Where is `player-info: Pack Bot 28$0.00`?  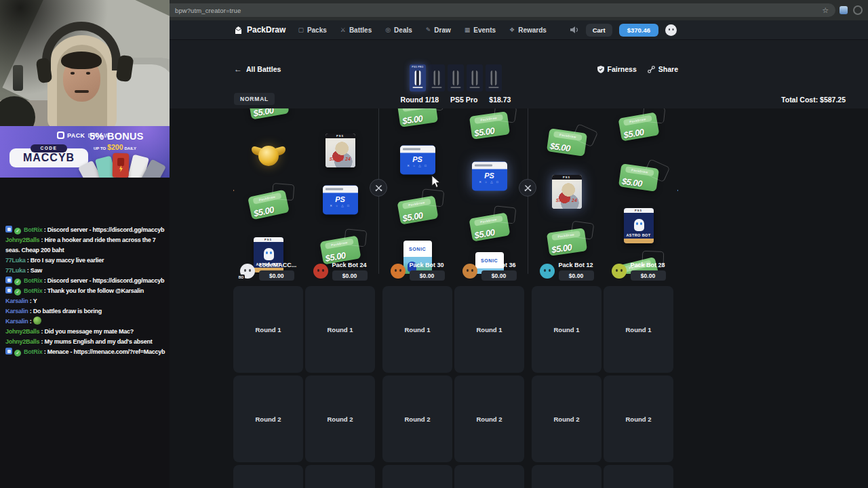
player-info: Pack Bot 28$0.00 is located at coordinates (648, 271).